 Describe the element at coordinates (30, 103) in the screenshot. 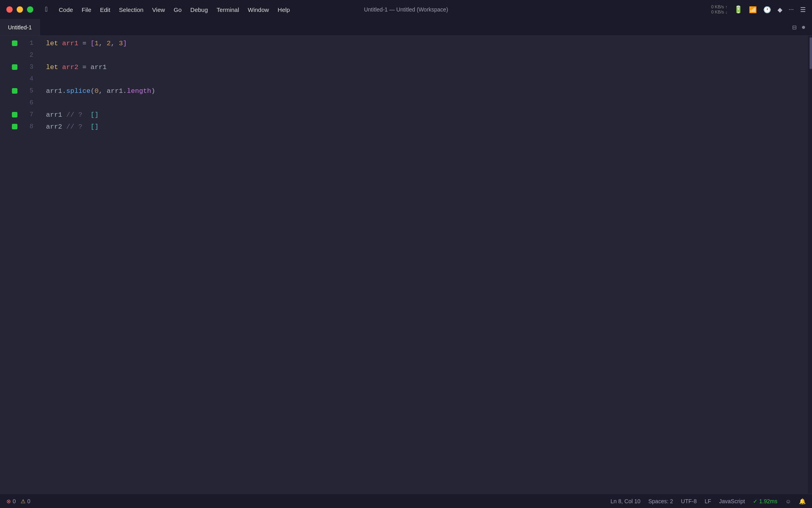

I see `line-number: 6` at that location.